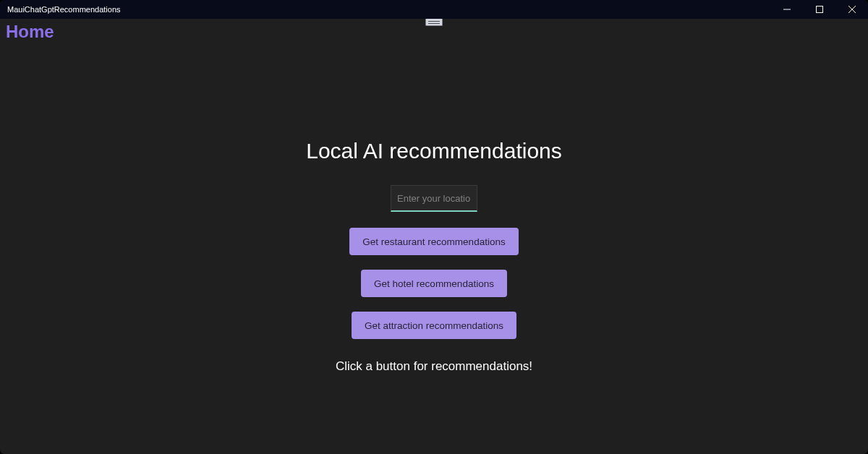  I want to click on maximize-button, so click(819, 9).